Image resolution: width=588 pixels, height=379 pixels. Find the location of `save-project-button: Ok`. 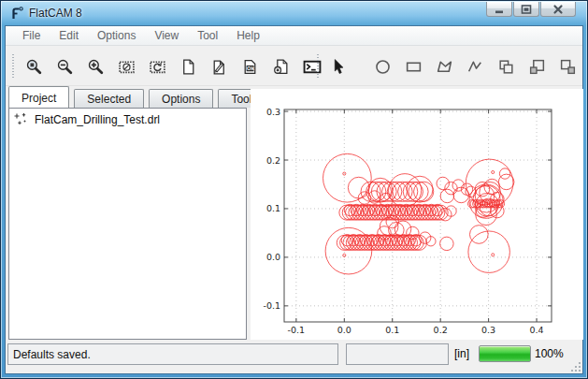

save-project-button: Ok is located at coordinates (251, 66).